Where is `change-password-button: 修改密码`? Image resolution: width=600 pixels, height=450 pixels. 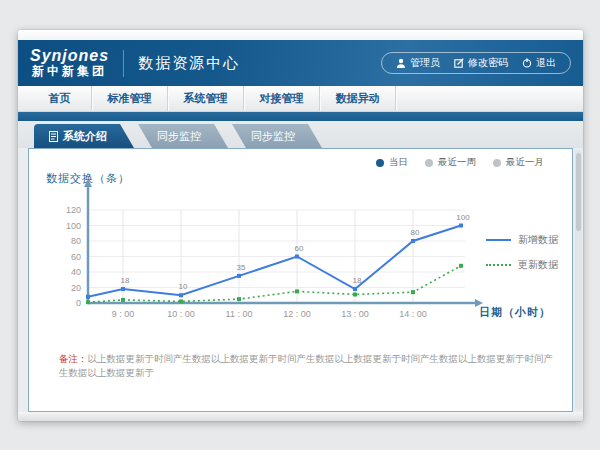
change-password-button: 修改密码 is located at coordinates (481, 63).